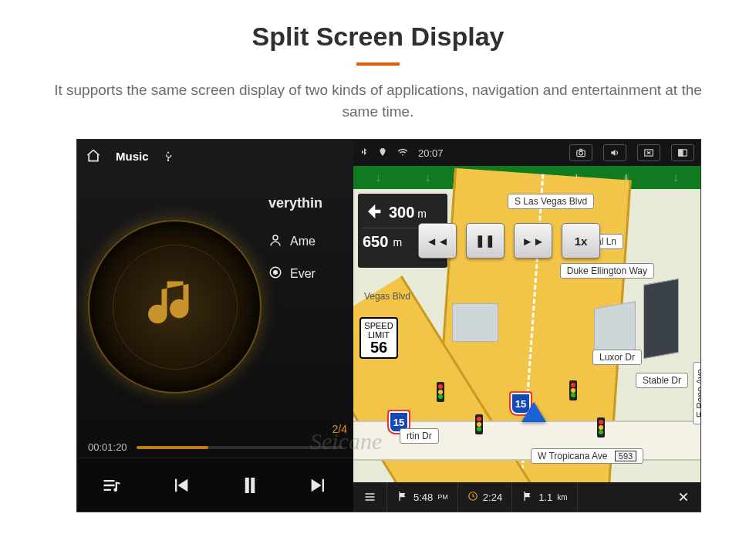 This screenshot has height=544, width=756. What do you see at coordinates (430, 153) in the screenshot?
I see `status-time: 20:07` at bounding box center [430, 153].